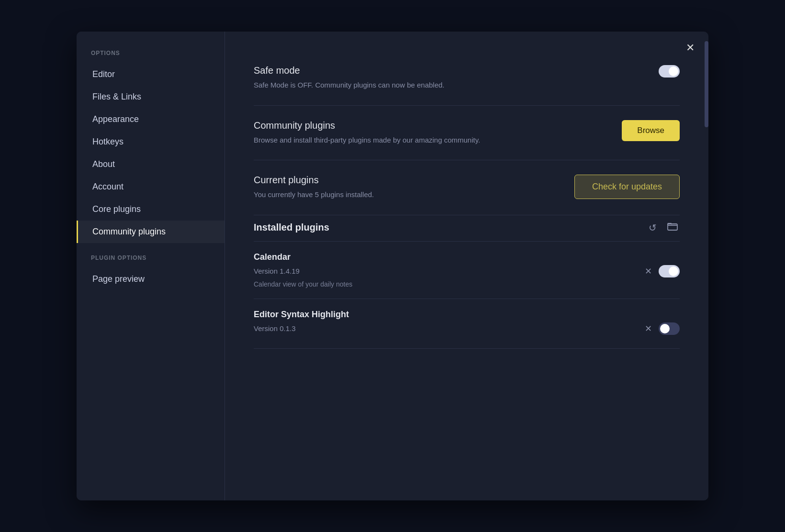  Describe the element at coordinates (449, 78) in the screenshot. I see `safe-mode-text: Safe mode Safe Mode is OFF. Community pl…` at that location.